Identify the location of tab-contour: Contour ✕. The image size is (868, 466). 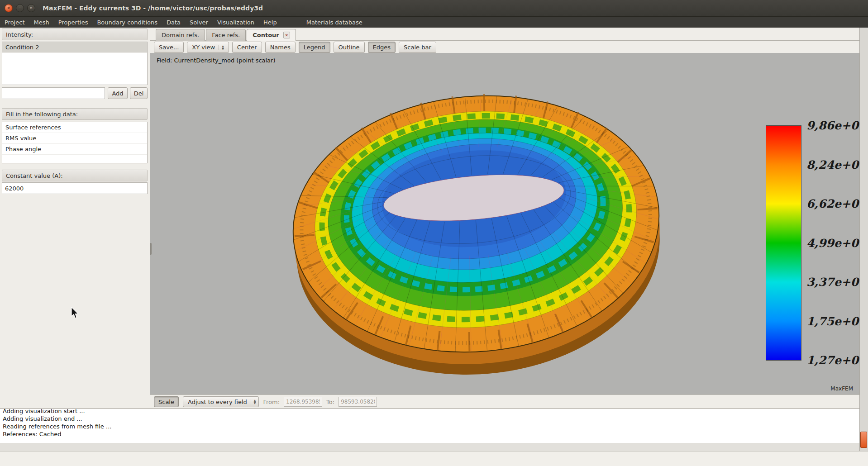
(272, 35).